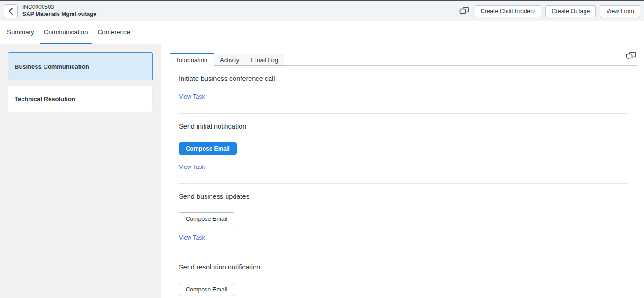 Image resolution: width=644 pixels, height=298 pixels. Describe the element at coordinates (620, 11) in the screenshot. I see `view-form-button: View Form` at that location.